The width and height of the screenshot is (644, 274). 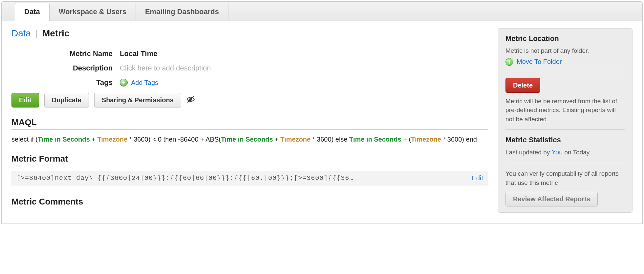 What do you see at coordinates (250, 203) in the screenshot?
I see `metric-comments-heading: Metric Comments` at bounding box center [250, 203].